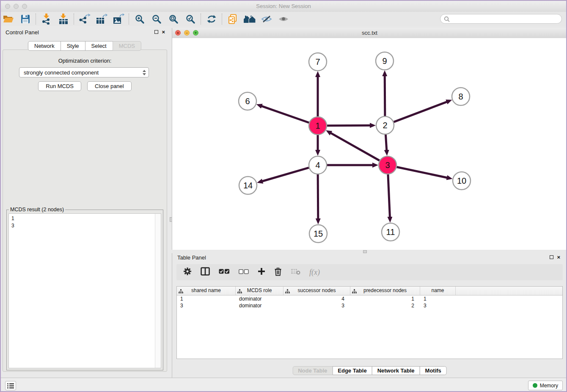 This screenshot has height=392, width=567. I want to click on zoom-selected-button, so click(190, 19).